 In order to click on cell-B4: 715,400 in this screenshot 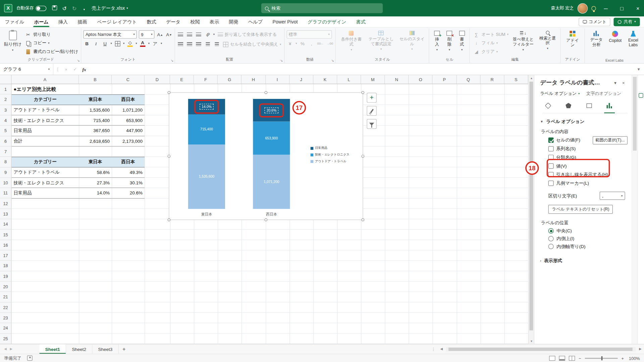, I will do `click(95, 121)`.